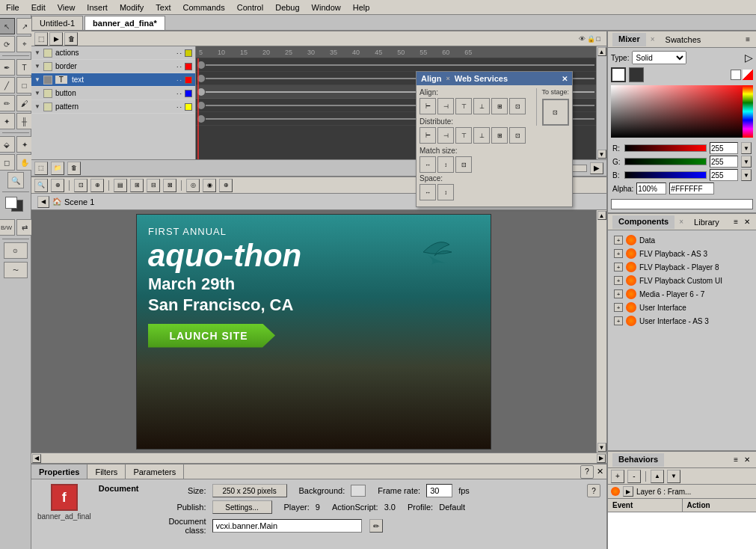 Image resolution: width=756 pixels, height=549 pixels. I want to click on size-btn: 250 x 250 pixels, so click(250, 491).